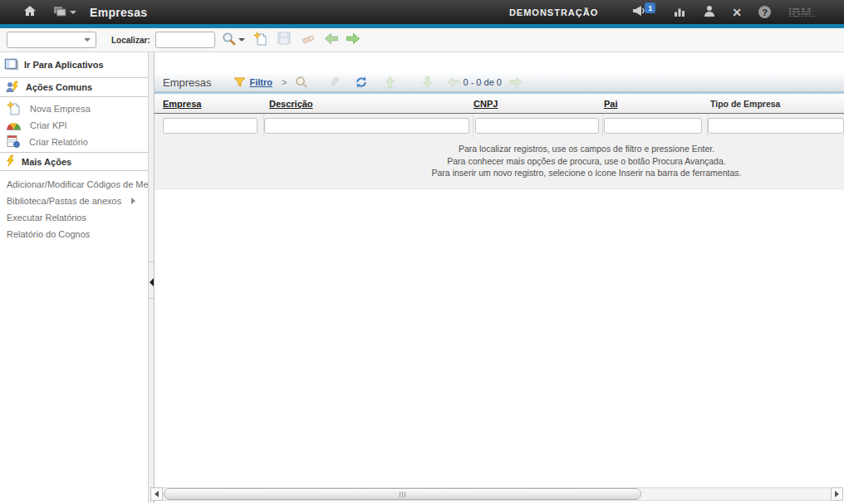  Describe the element at coordinates (653, 126) in the screenshot. I see `filter-input-pai` at that location.